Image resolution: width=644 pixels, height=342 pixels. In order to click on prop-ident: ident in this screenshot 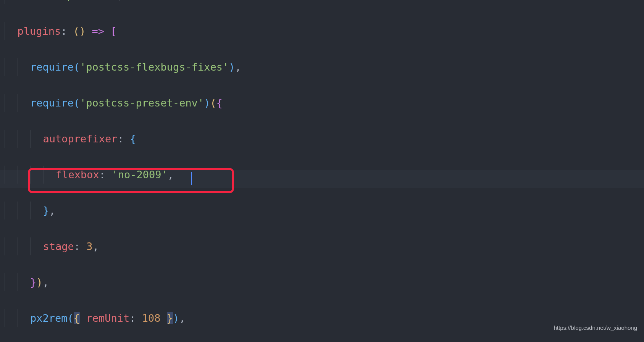, I will do `click(33, 1)`.